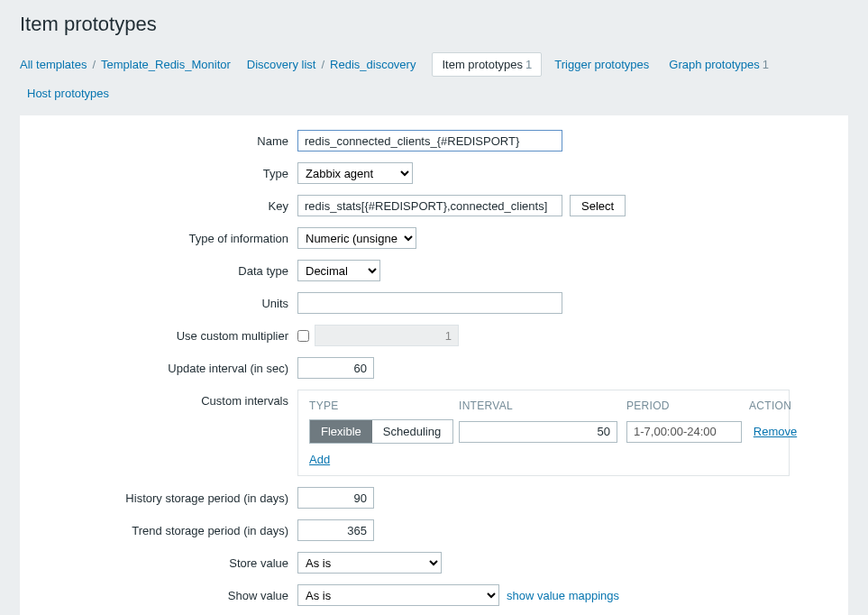 Image resolution: width=868 pixels, height=615 pixels. I want to click on ci-add-link: Add, so click(319, 460).